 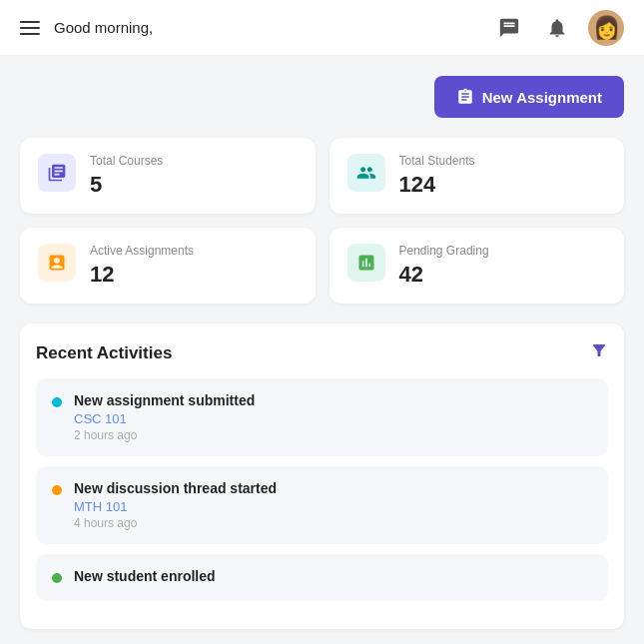 I want to click on activity-course-0: CSC 101, so click(x=164, y=419).